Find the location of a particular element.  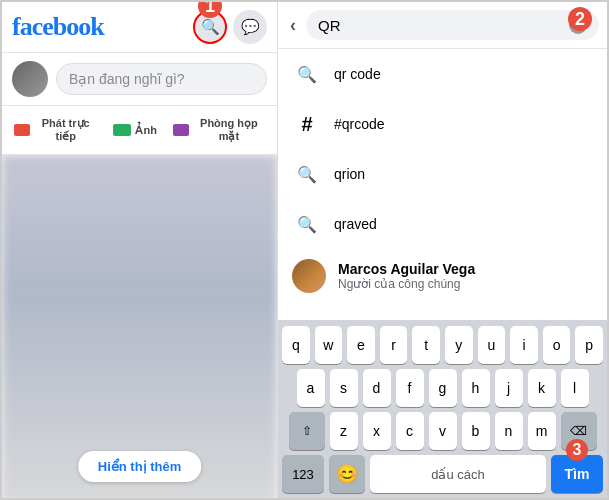

key-d: d is located at coordinates (377, 388).